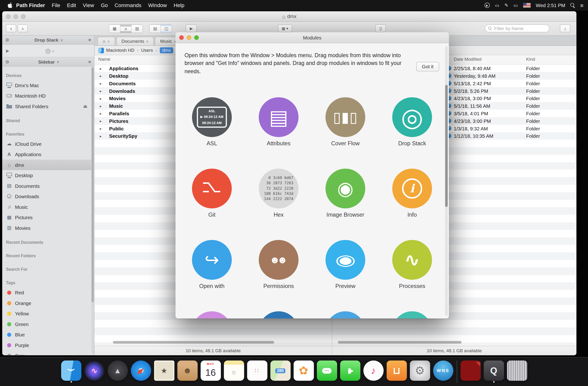 This screenshot has width=588, height=386. I want to click on drop-stack-pane: ▶ ◎ ∨, so click(48, 51).